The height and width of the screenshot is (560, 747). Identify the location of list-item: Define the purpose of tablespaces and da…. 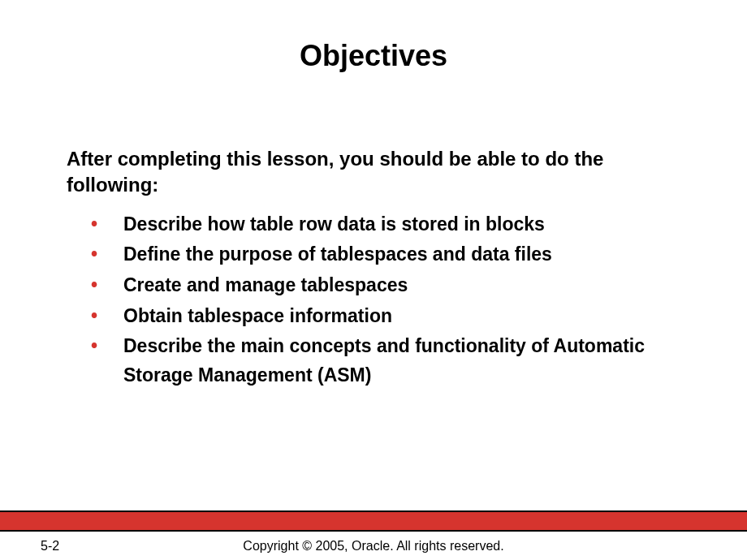
(395, 255).